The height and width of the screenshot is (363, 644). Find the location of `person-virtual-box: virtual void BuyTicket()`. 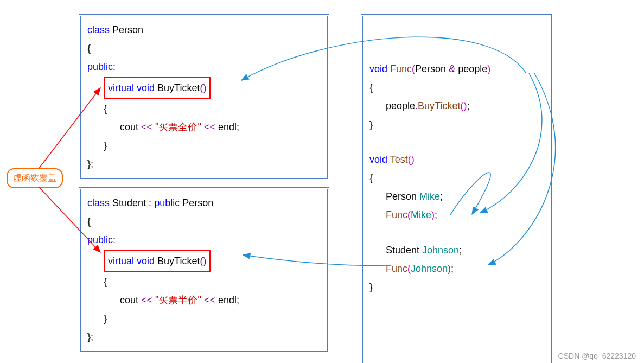

person-virtual-box: virtual void BuyTicket() is located at coordinates (157, 88).